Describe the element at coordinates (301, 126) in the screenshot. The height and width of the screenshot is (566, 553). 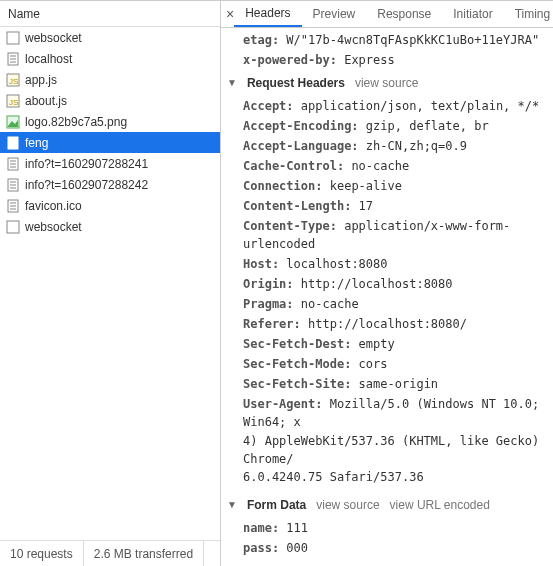
I see `header-key: Accept-Encoding:` at that location.